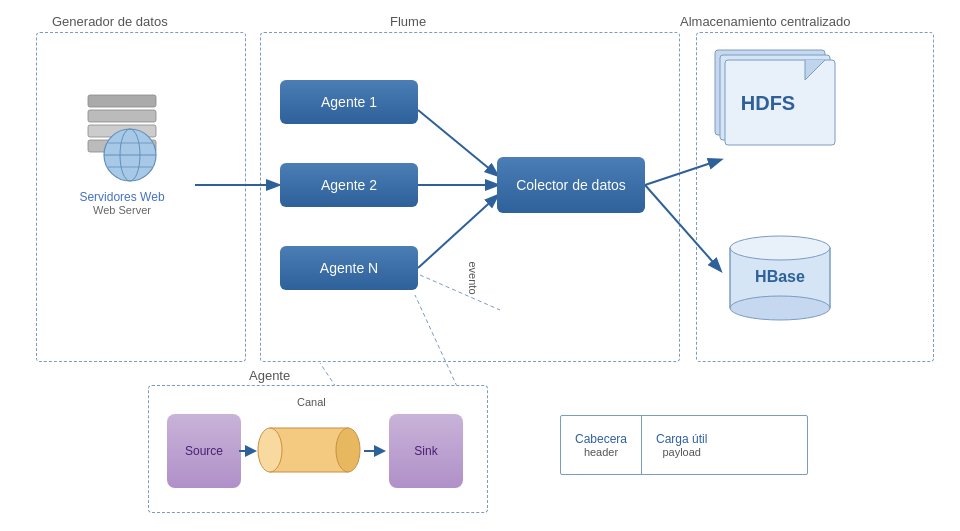  Describe the element at coordinates (766, 22) in the screenshot. I see `almacenamiento-label: Almacenamiento centralizado` at that location.